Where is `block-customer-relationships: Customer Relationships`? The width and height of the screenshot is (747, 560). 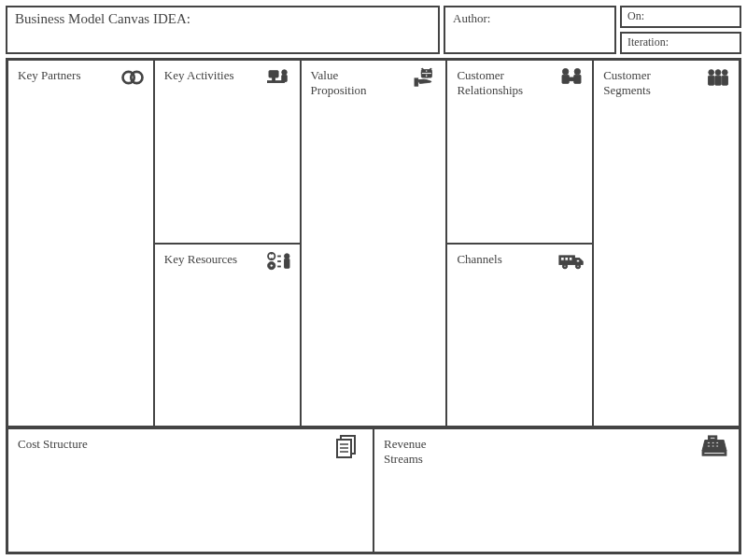
block-customer-relationships: Customer Relationships is located at coordinates (519, 151).